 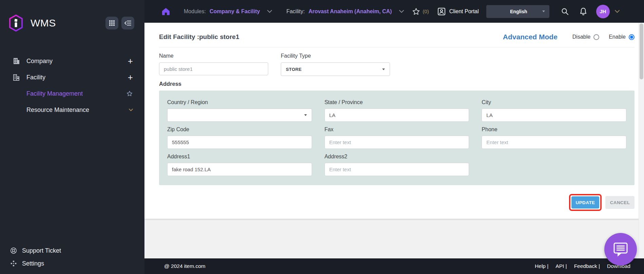 I want to click on facility-building-icon, so click(x=16, y=77).